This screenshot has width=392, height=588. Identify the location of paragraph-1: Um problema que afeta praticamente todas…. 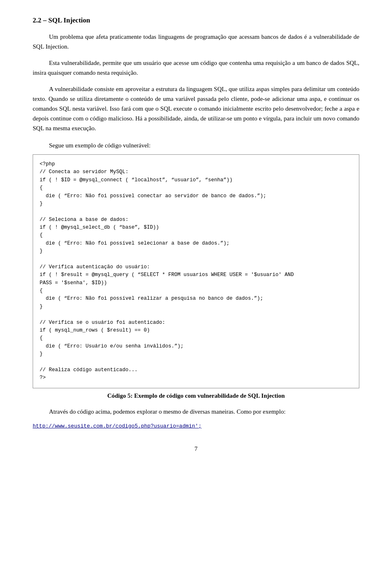
(196, 42).